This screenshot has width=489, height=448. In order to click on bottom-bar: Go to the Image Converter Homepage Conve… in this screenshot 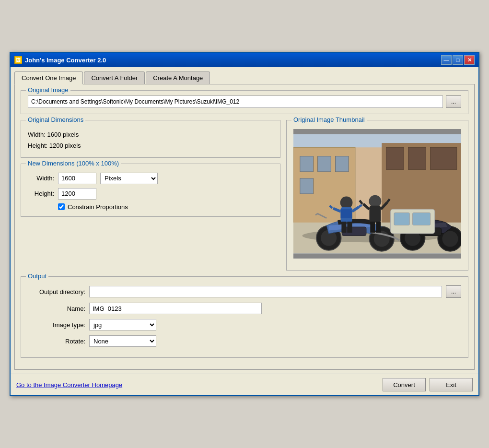, I will do `click(244, 385)`.